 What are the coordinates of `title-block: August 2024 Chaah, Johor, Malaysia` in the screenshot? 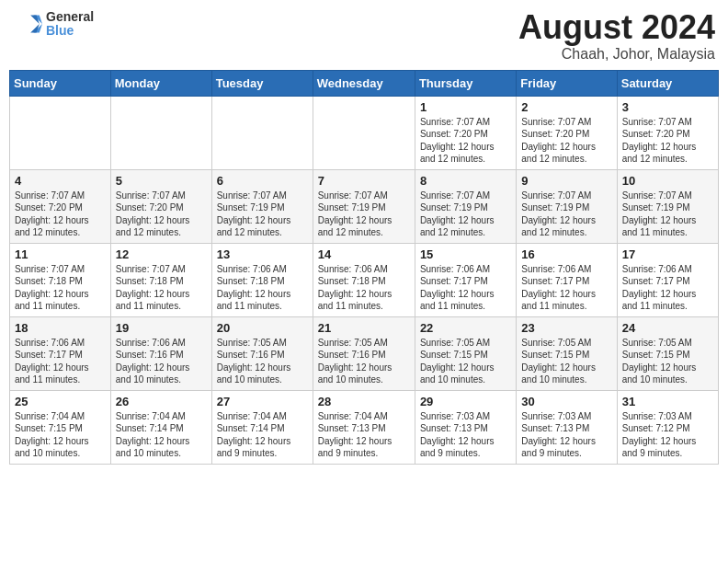 It's located at (617, 36).